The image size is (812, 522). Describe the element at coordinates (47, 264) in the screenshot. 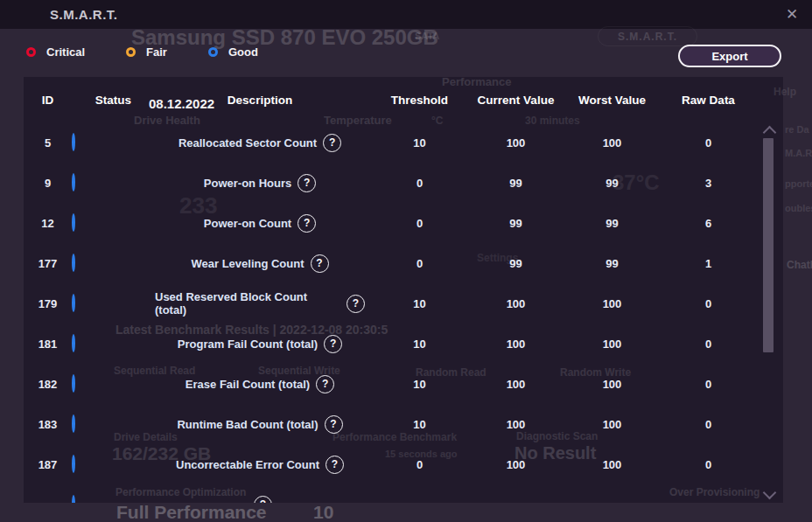

I see `cell-id: 177` at that location.